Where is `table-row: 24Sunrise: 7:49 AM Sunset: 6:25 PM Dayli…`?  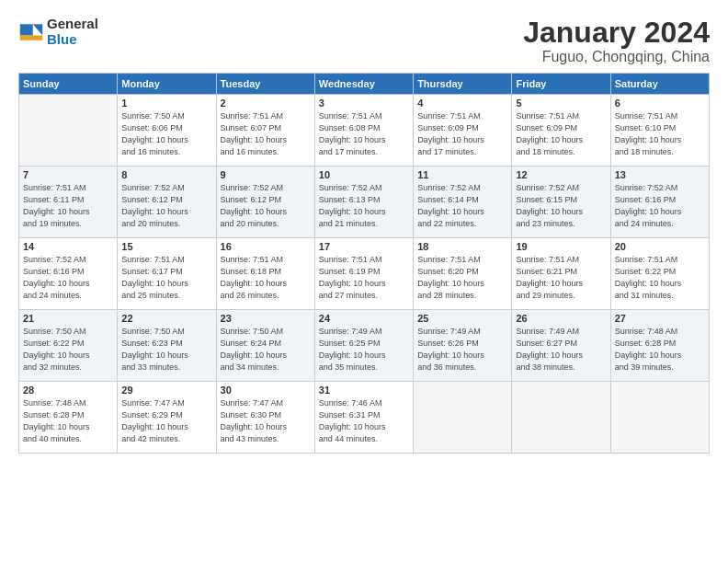 table-row: 24Sunrise: 7:49 AM Sunset: 6:25 PM Dayli… is located at coordinates (364, 346).